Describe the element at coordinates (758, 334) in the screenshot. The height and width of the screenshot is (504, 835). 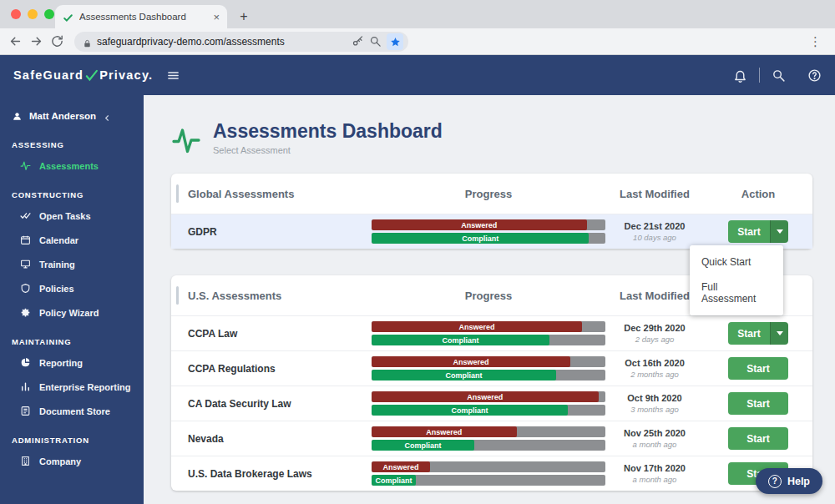
I see `start-split-button-ccpa-law: Start` at that location.